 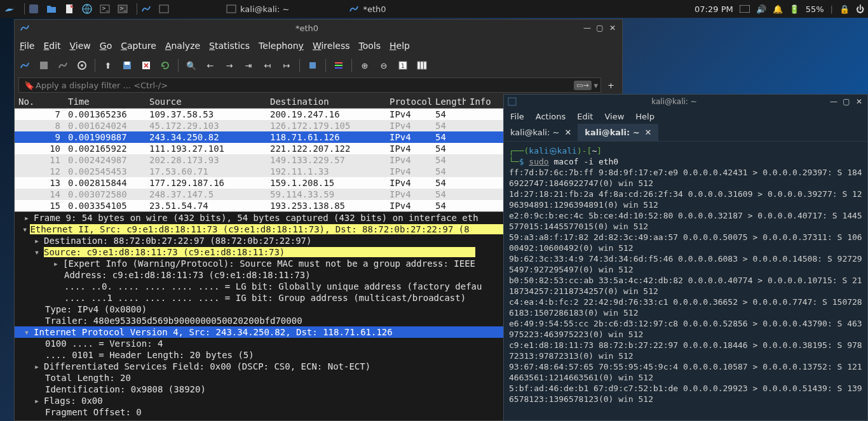 I want to click on globe-icon, so click(x=87, y=9).